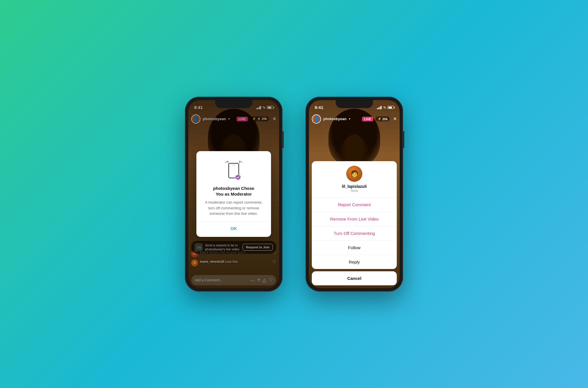 The width and height of the screenshot is (588, 388). What do you see at coordinates (354, 248) in the screenshot?
I see `follow-item: Follow` at bounding box center [354, 248].